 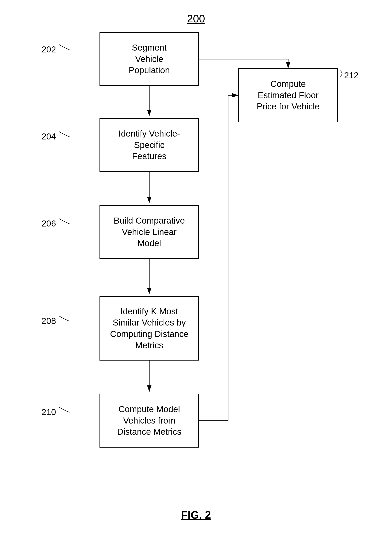 What do you see at coordinates (149, 59) in the screenshot?
I see `node-segment-vehicle-population: Segment Vehicle Population` at bounding box center [149, 59].